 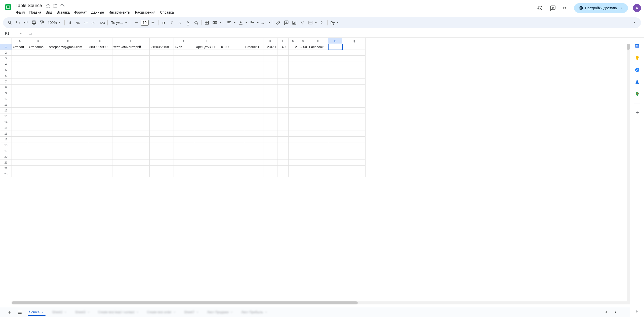 I want to click on column-header: C, so click(x=68, y=41).